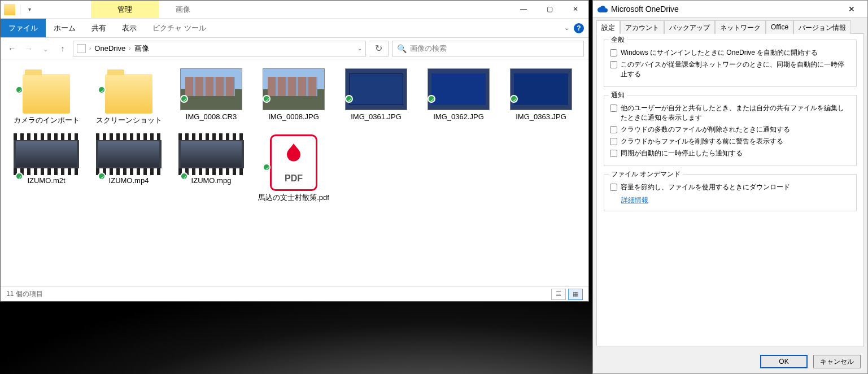 The height and width of the screenshot is (374, 868). Describe the element at coordinates (25, 294) in the screenshot. I see `status-item-count: 11 個の項目` at that location.